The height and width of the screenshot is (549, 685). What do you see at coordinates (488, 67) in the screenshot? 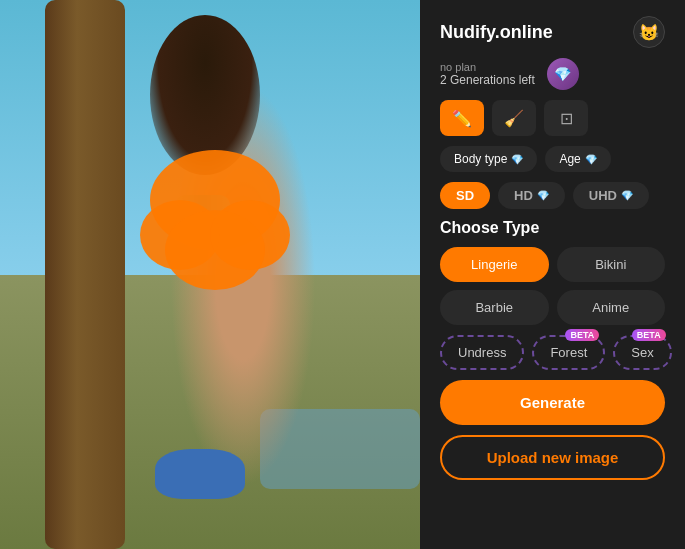
I see `plan-label: no plan` at bounding box center [488, 67].